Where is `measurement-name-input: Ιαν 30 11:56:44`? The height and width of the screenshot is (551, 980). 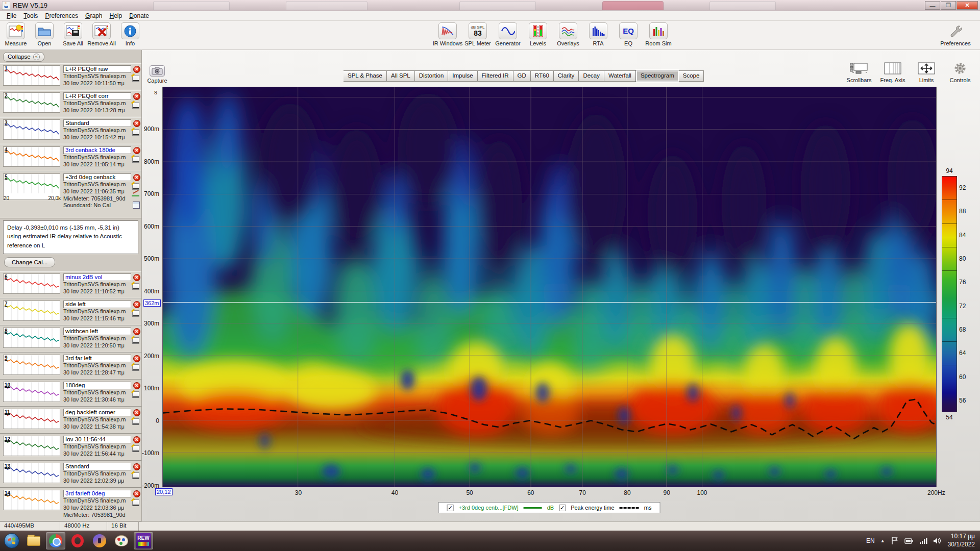
measurement-name-input: Ιαν 30 11:56:44 is located at coordinates (97, 440).